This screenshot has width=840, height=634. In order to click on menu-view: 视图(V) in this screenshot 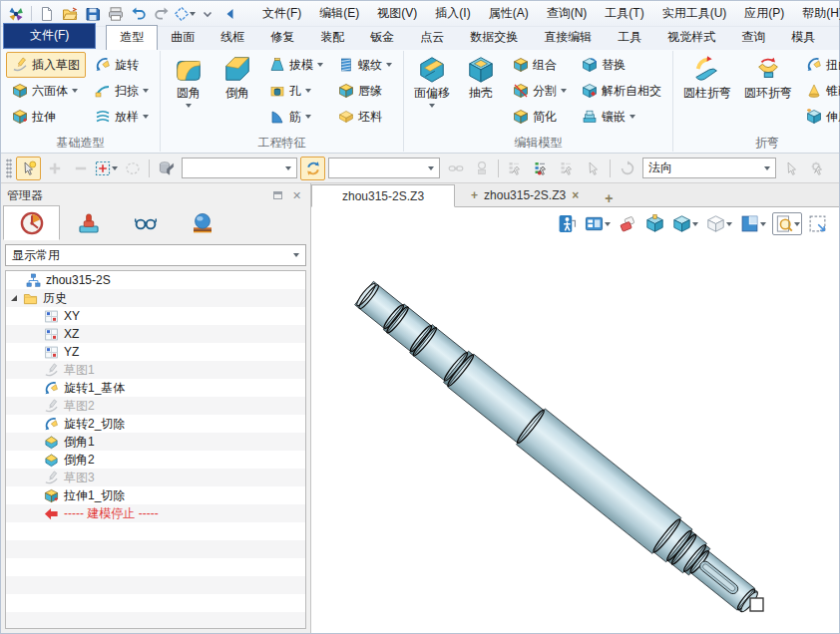, I will do `click(397, 14)`.